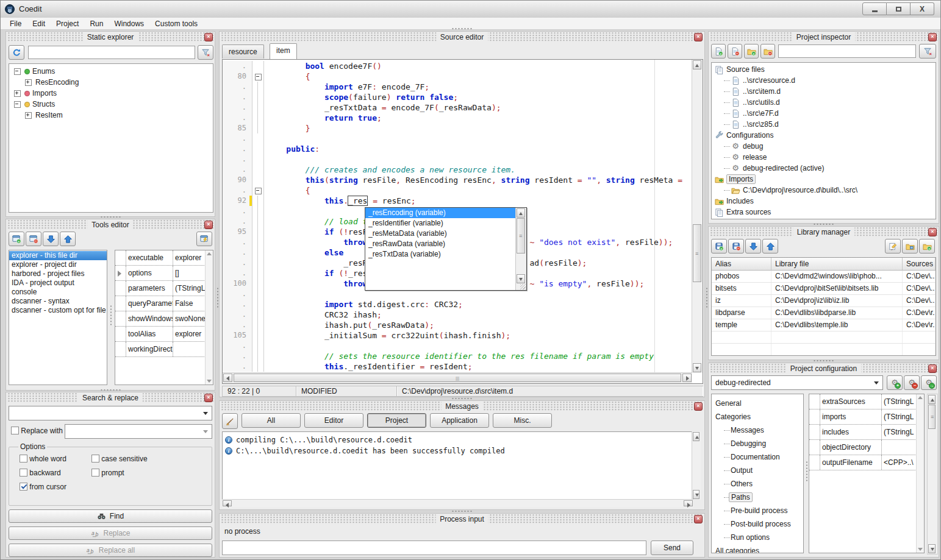  What do you see at coordinates (164, 303) in the screenshot?
I see `property-row: queryParametFalse` at bounding box center [164, 303].